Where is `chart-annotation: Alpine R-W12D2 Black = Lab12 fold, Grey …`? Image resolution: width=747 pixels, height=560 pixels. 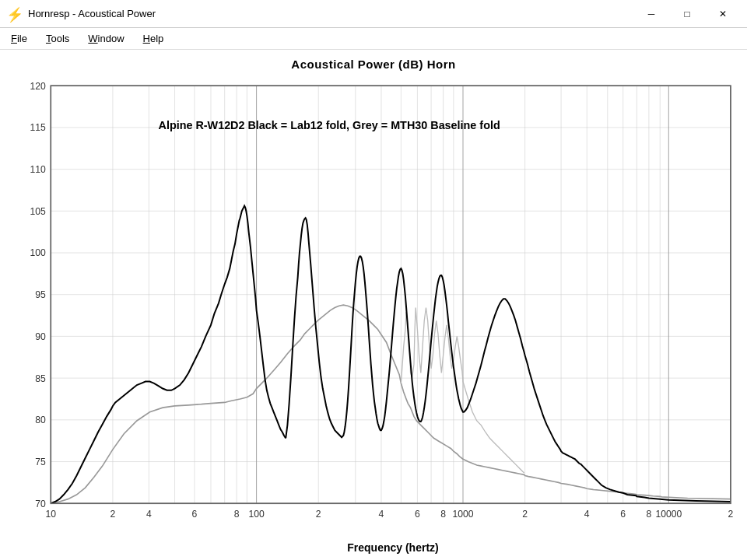
chart-annotation: Alpine R-W12D2 Black = Lab12 fold, Grey … is located at coordinates (330, 125).